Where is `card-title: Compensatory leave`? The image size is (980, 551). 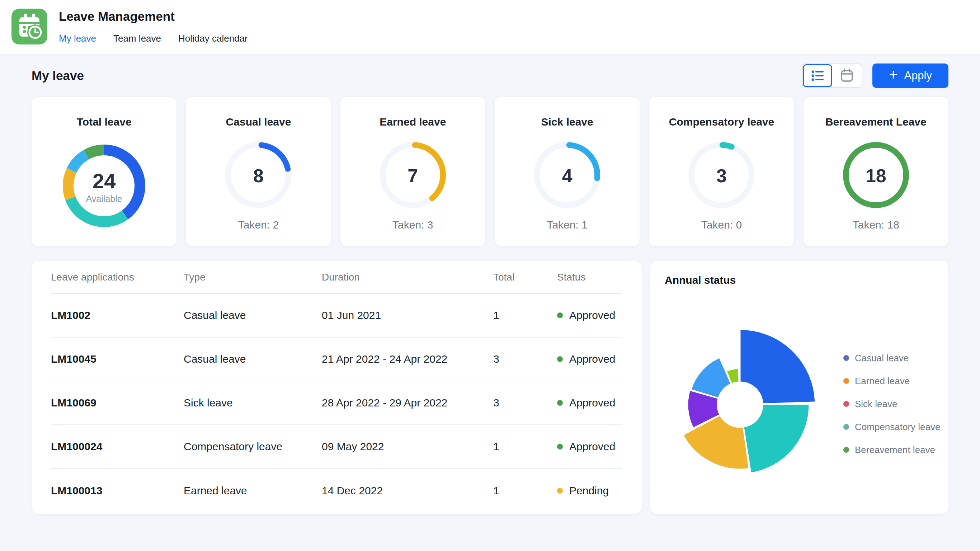 card-title: Compensatory leave is located at coordinates (722, 122).